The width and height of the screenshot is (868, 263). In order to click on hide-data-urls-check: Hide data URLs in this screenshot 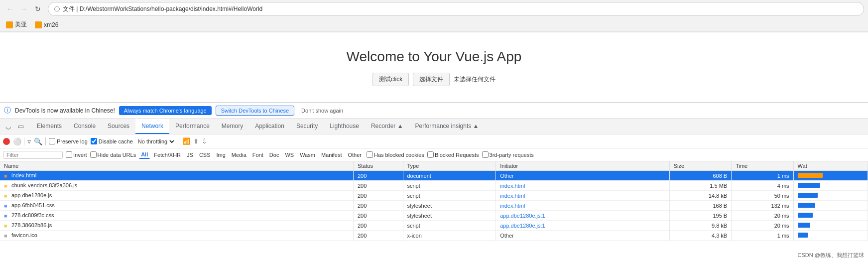, I will do `click(114, 154)`.